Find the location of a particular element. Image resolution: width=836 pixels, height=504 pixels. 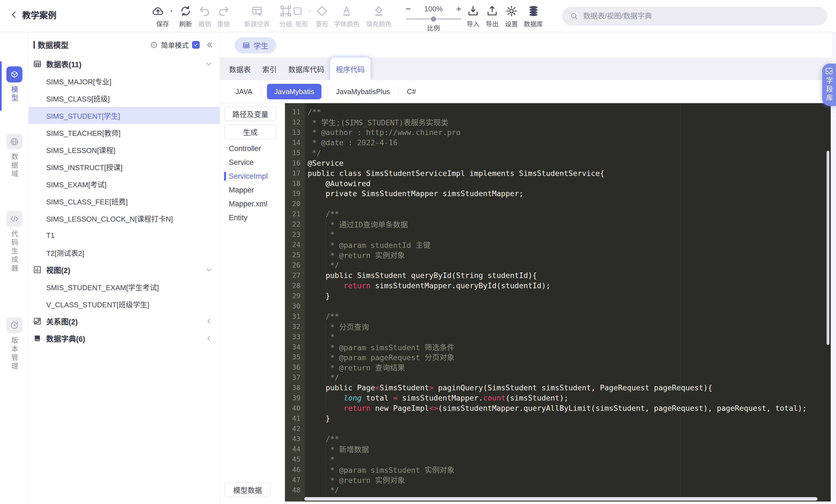

tree-item: SMIS_STUDENT_EXAM[学生考试] is located at coordinates (124, 287).